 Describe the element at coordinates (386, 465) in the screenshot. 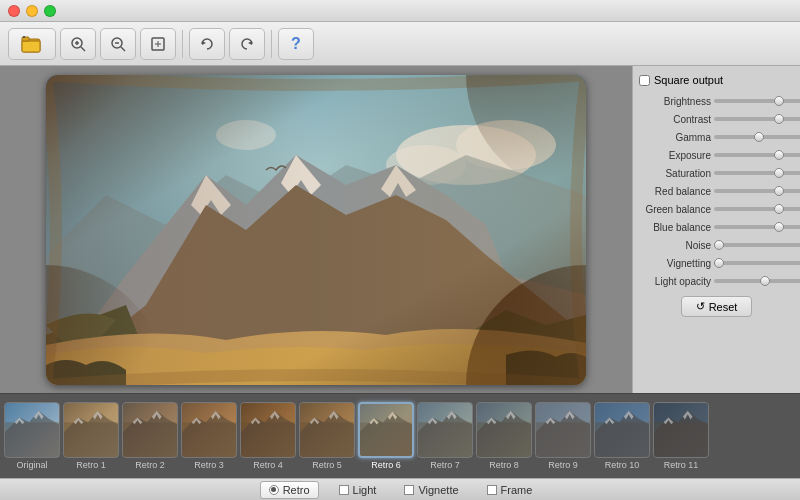

I see `film-label-retro6: Retro 6` at that location.